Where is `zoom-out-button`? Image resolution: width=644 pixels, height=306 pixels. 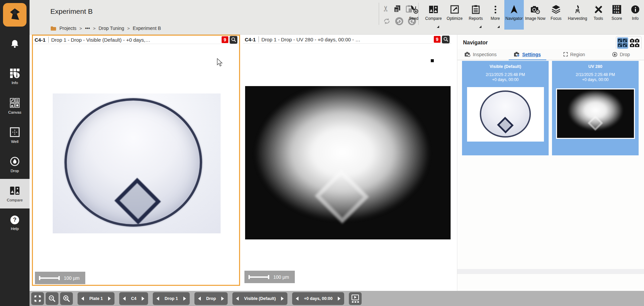 zoom-out-button is located at coordinates (52, 299).